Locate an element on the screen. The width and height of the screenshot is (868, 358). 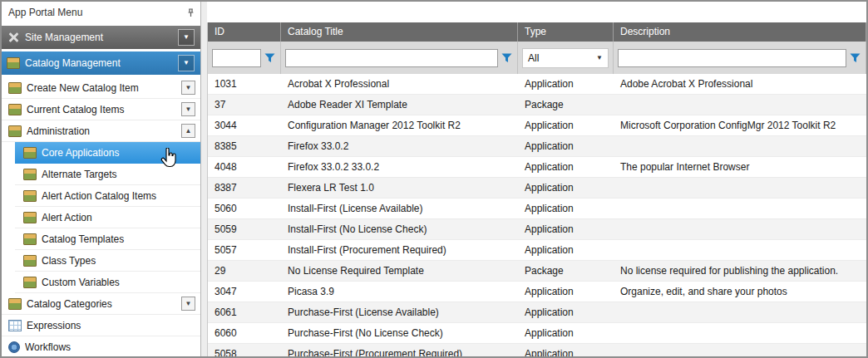
cell-title: Firefox 33.0.2 33.0.2 is located at coordinates (399, 167).